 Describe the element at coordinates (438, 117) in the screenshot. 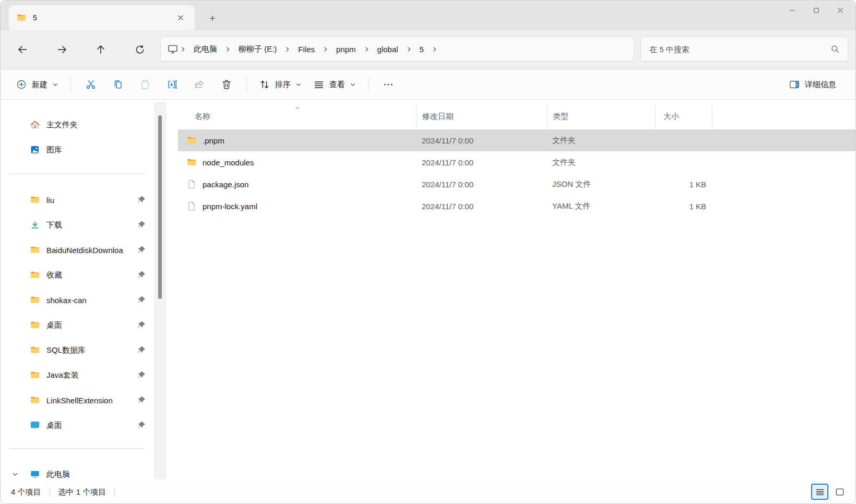

I see `column-header-label: 修改日期` at that location.